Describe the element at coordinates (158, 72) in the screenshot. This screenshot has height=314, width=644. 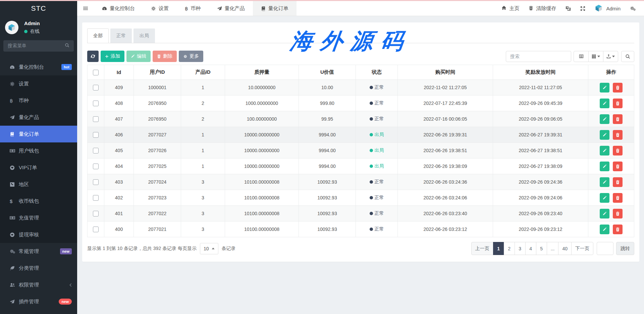
I see `column-header: 用户ID` at that location.